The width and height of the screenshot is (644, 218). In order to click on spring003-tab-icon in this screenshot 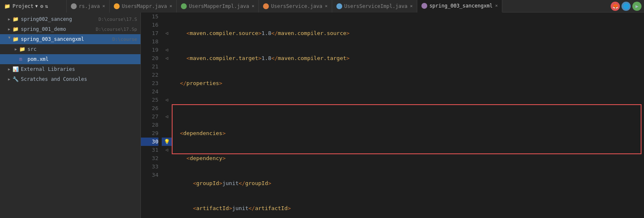, I will do `click(424, 6)`.